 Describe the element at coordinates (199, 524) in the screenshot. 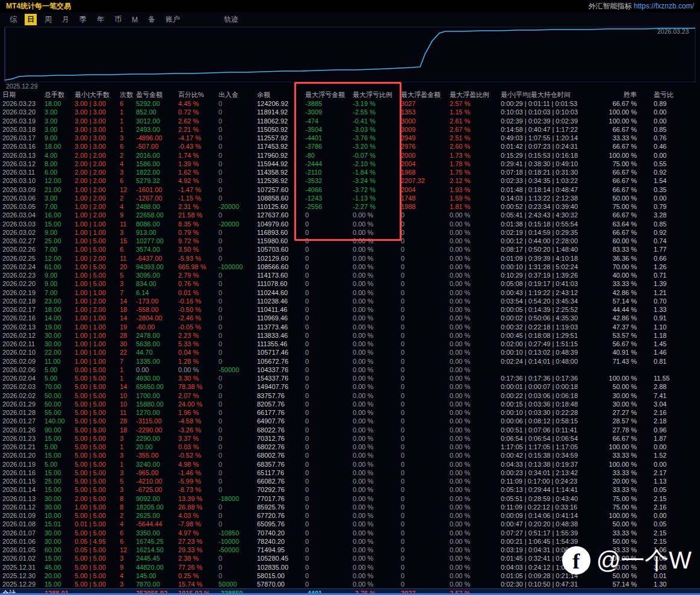

I see `cell-percent: -7.98 %` at that location.